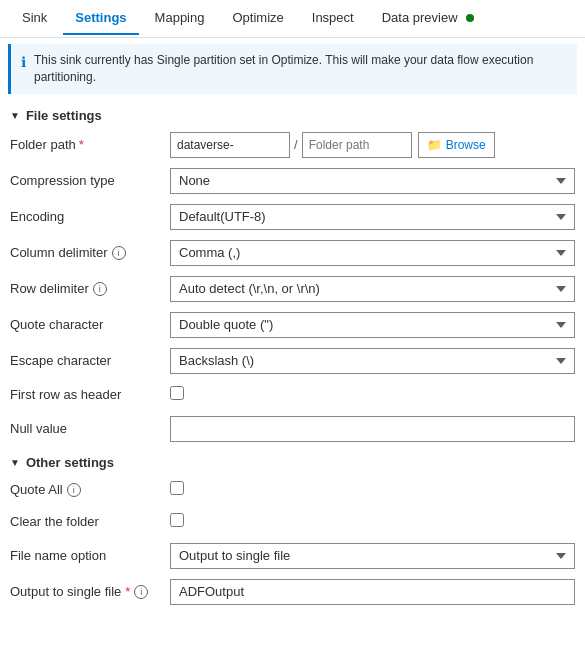 This screenshot has width=585, height=662. Describe the element at coordinates (64, 116) in the screenshot. I see `file-settings-label: File settings` at that location.